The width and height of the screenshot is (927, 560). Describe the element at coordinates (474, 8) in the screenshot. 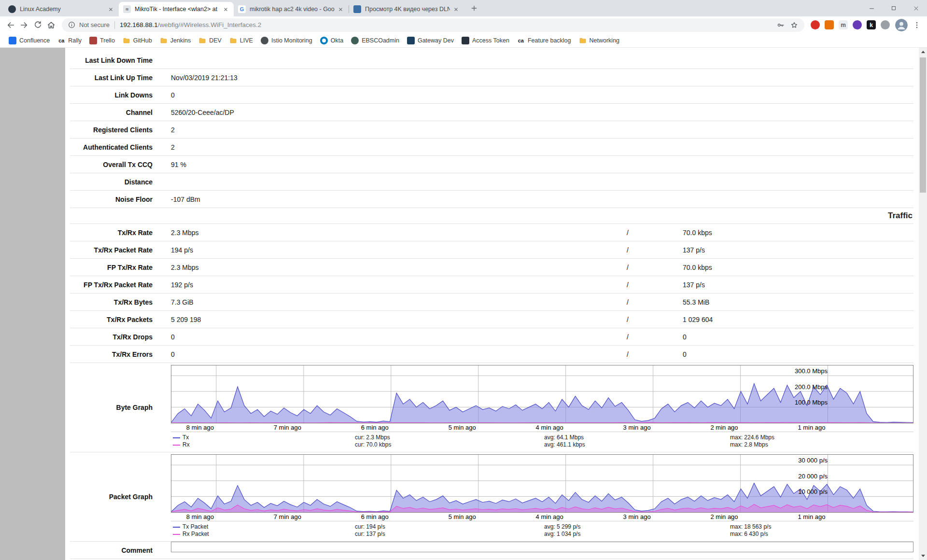

I see `plus-icon` at that location.